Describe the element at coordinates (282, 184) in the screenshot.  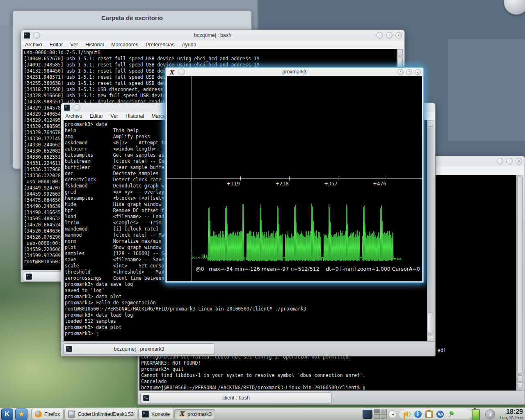
I see `axis-tick-label: +238` at that location.